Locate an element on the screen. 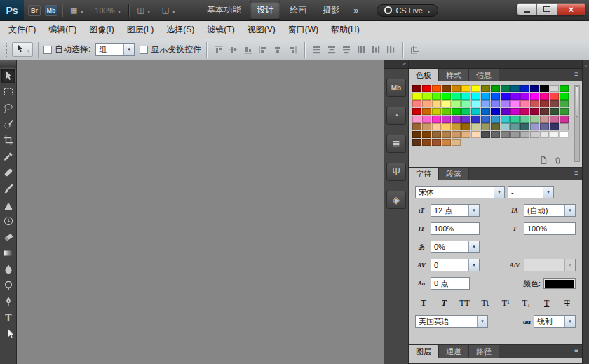 This screenshot has height=364, width=589. arrange-documents-button: ◫ is located at coordinates (143, 11).